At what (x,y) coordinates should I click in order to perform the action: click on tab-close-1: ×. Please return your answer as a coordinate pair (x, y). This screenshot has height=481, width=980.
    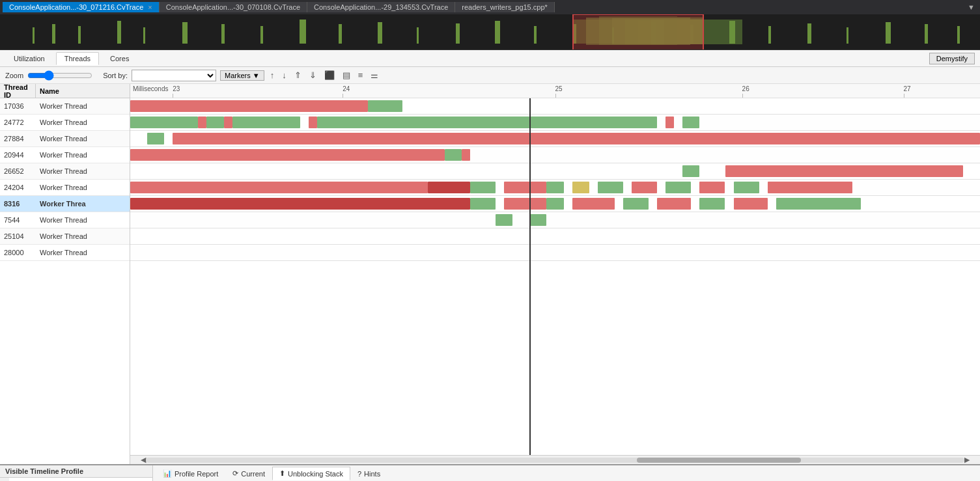
    Looking at the image, I should click on (150, 7).